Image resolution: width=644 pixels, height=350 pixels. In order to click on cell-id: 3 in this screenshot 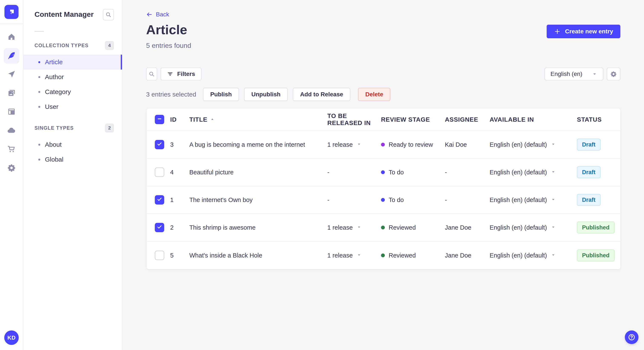, I will do `click(180, 145)`.